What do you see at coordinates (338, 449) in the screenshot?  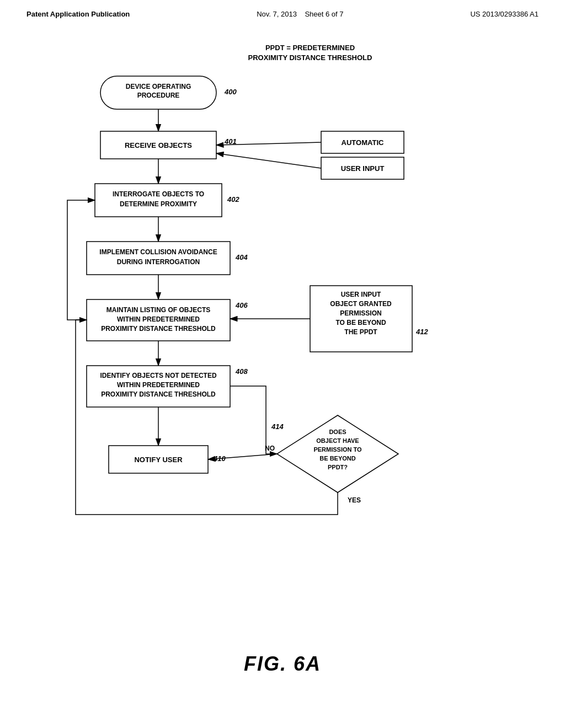 I see `svg-text: PERMISSION TO` at bounding box center [338, 449].